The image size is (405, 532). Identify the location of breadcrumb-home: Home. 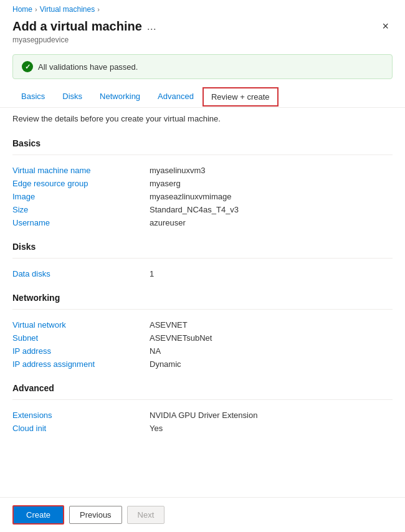
(22, 9).